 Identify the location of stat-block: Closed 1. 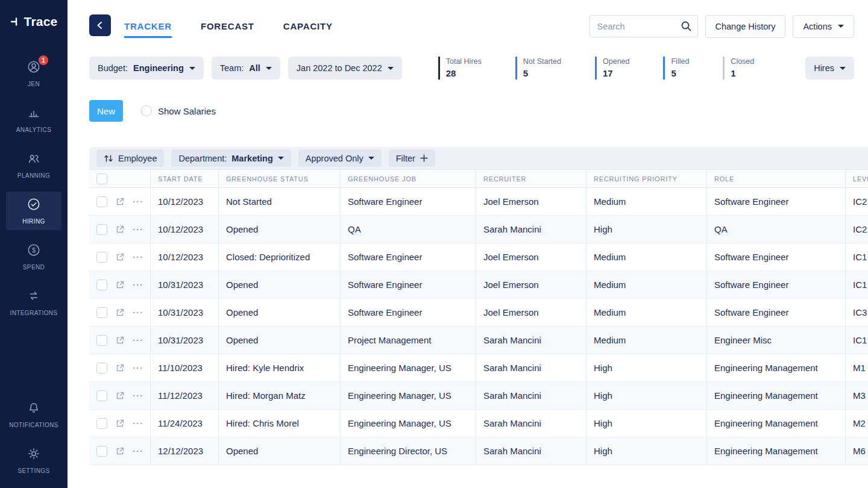
(738, 68).